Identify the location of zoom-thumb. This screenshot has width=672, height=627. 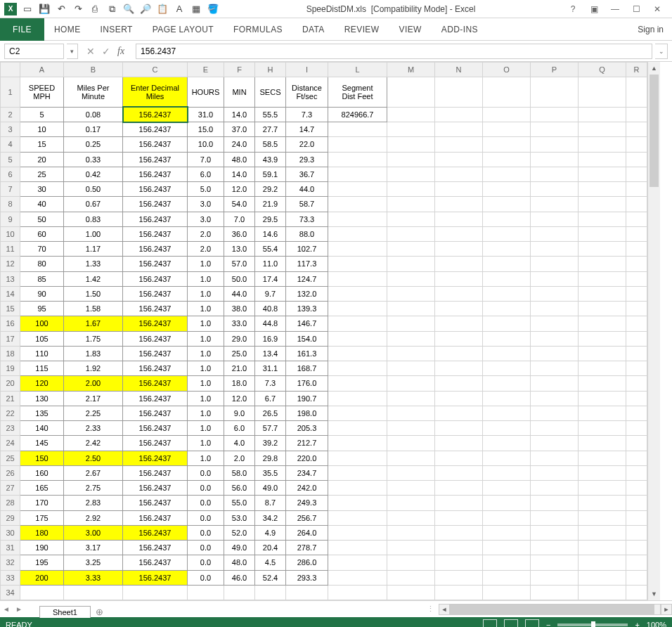
(593, 624).